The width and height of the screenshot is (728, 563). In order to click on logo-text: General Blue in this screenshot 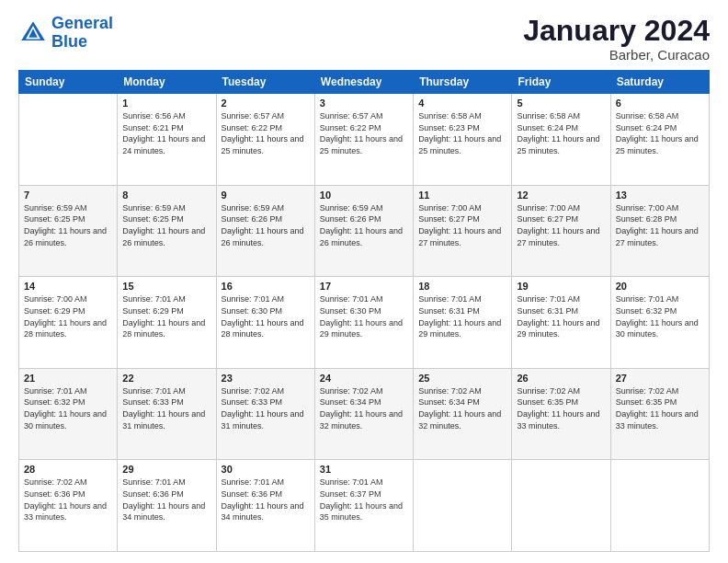, I will do `click(83, 33)`.